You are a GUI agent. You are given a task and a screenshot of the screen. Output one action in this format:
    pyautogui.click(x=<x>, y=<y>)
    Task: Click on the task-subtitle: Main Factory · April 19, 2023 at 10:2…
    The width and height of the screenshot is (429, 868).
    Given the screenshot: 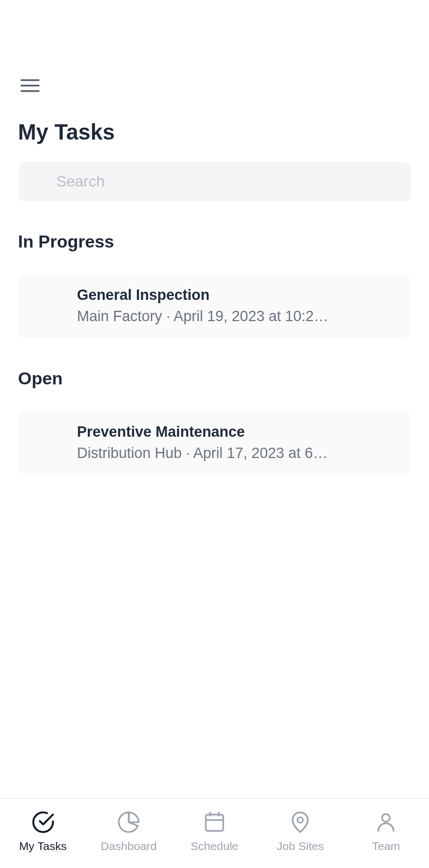 What is the action you would take?
    pyautogui.click(x=236, y=316)
    